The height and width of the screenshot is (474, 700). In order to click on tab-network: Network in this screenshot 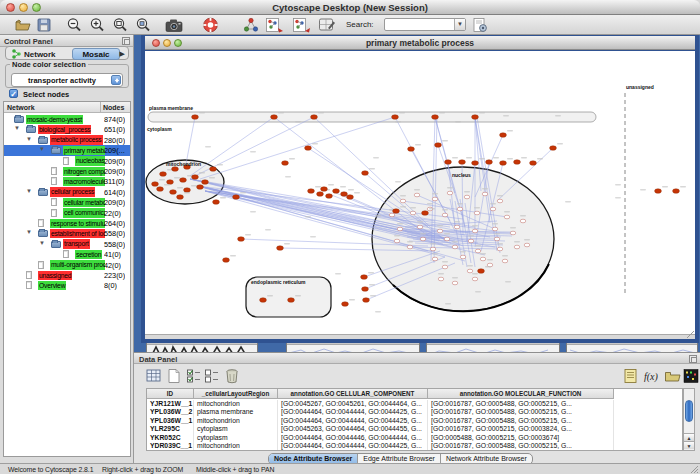, I will do `click(39, 54)`.